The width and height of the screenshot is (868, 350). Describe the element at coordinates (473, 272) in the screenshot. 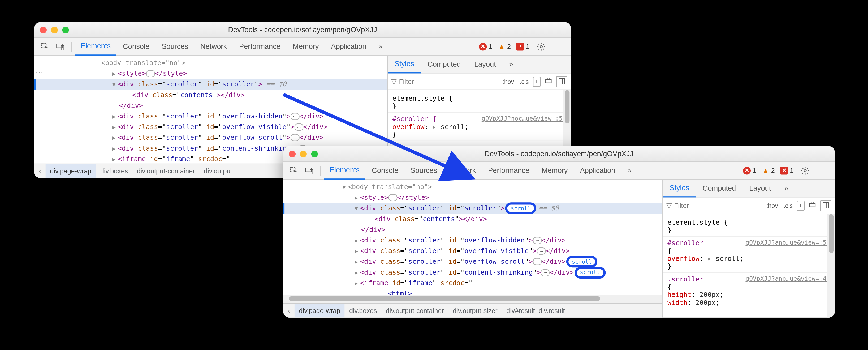

I see `dom-line: ▶<div class="scroller" id="content-shrin…` at that location.